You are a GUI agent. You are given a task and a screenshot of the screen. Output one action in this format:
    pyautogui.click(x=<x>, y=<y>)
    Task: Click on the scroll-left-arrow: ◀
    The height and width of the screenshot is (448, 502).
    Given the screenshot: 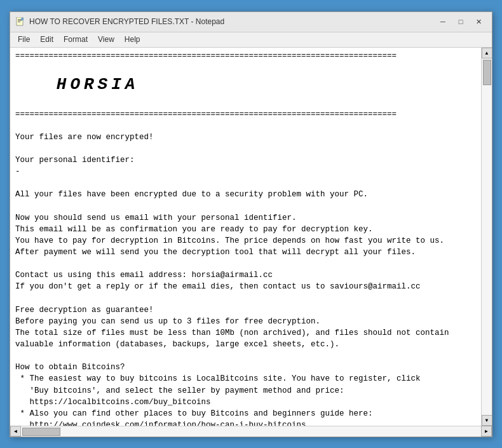 What is the action you would take?
    pyautogui.click(x=15, y=431)
    